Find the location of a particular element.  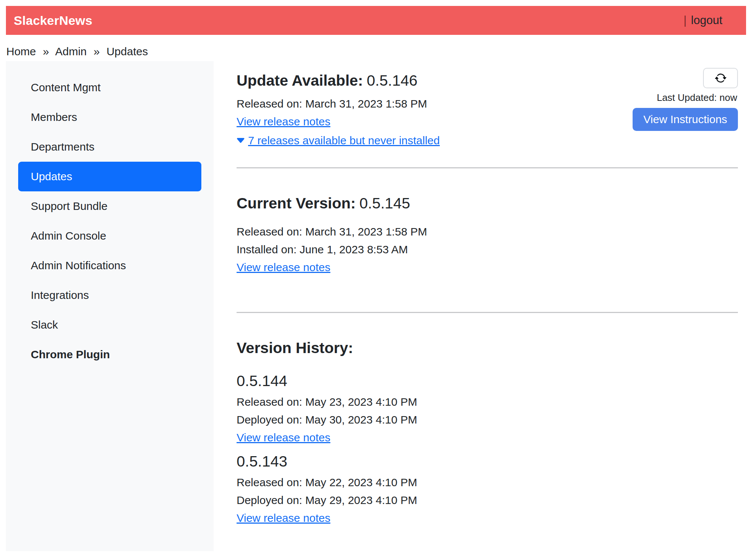

current-release-notes-link: View release notes is located at coordinates (283, 267).